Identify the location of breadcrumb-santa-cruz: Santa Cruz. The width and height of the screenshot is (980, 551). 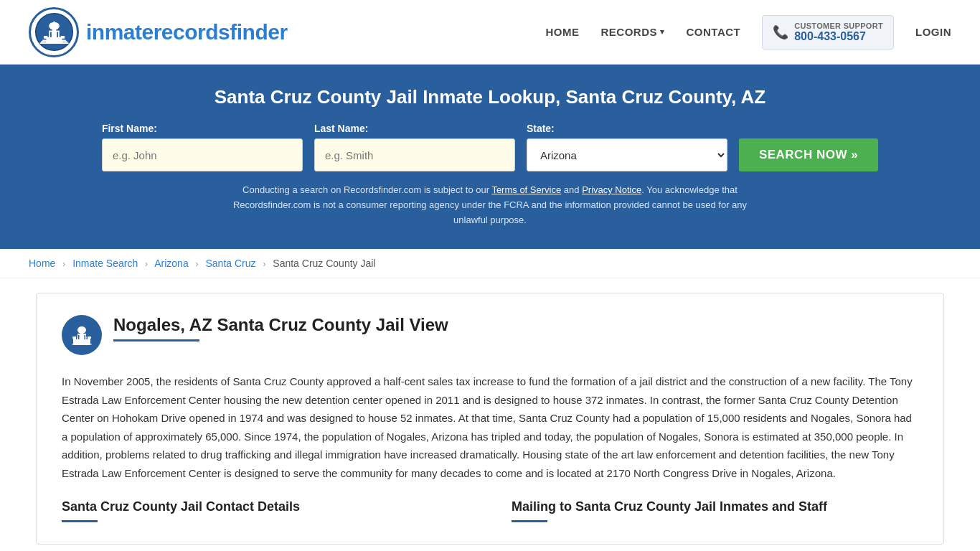
(230, 263).